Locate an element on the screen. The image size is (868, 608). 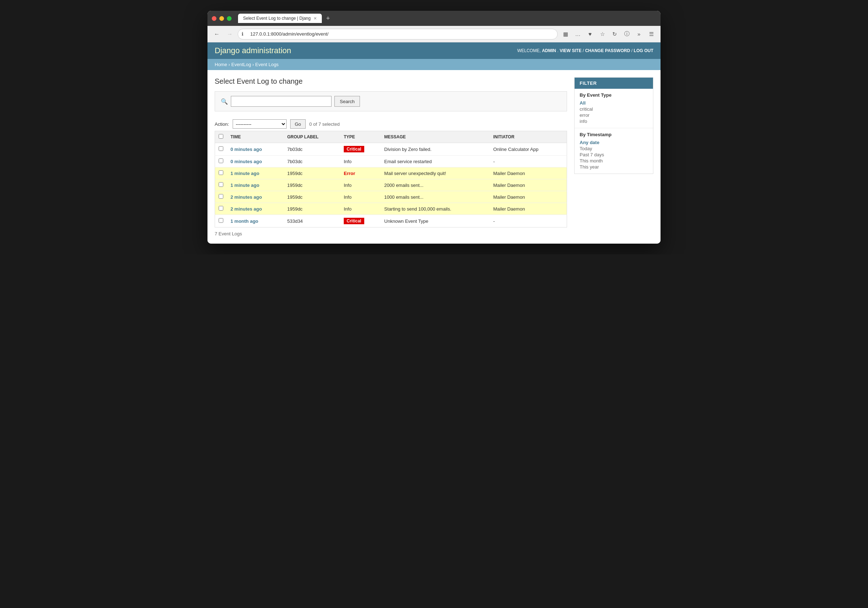
table-row: 2 minutes ago1959dcInfo1000 emails sent.… is located at coordinates (391, 197).